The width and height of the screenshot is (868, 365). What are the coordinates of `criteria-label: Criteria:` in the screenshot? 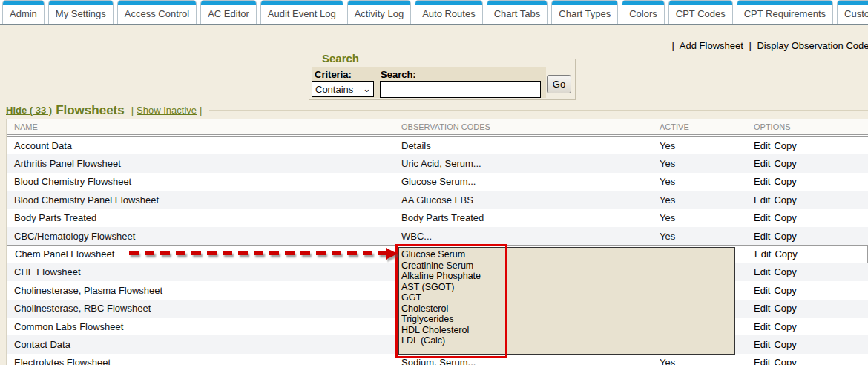 It's located at (333, 74).